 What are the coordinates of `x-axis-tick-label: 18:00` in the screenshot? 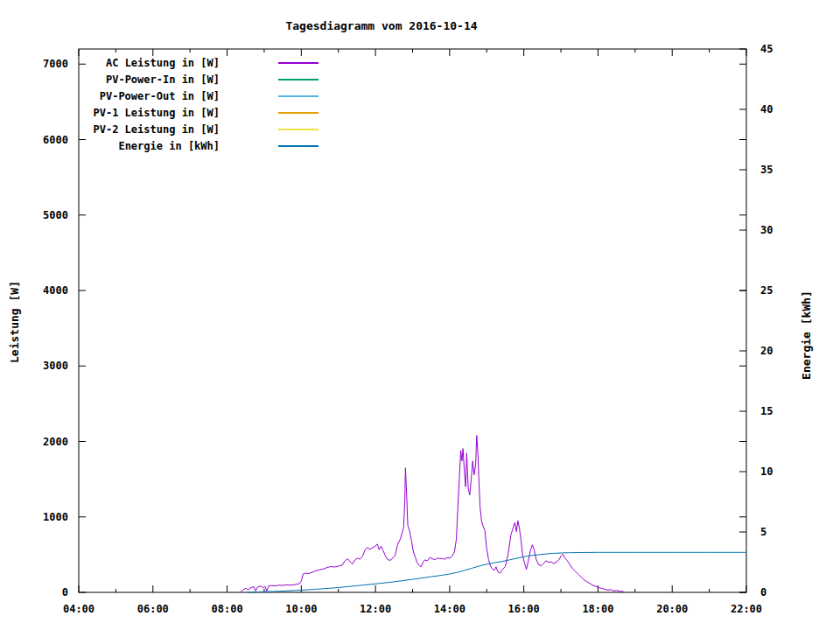 It's located at (598, 609).